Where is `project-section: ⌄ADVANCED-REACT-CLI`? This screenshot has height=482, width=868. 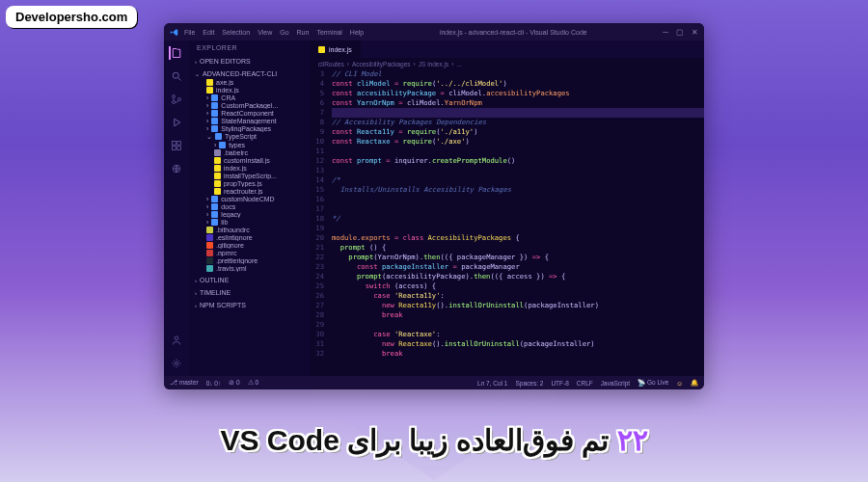
project-section: ⌄ADVANCED-REACT-CLI is located at coordinates (250, 73).